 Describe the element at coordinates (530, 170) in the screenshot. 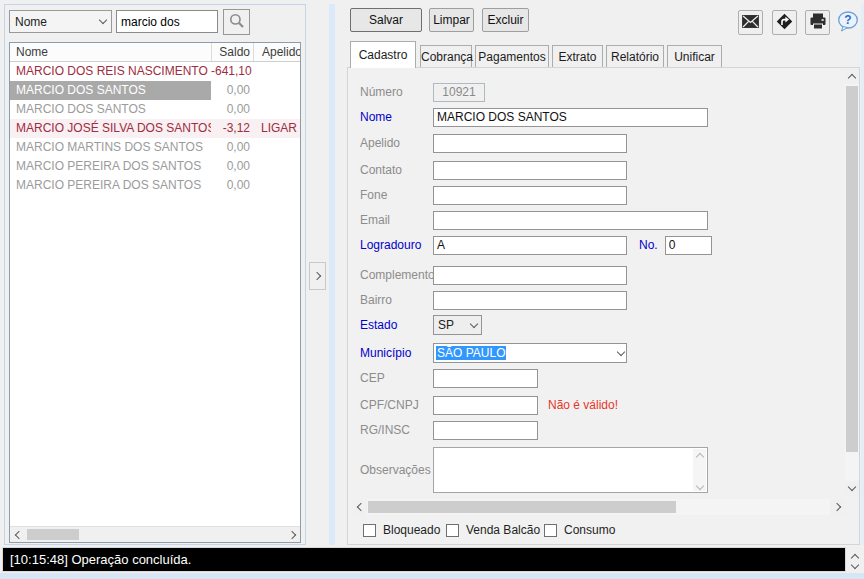

I see `contato-field` at that location.